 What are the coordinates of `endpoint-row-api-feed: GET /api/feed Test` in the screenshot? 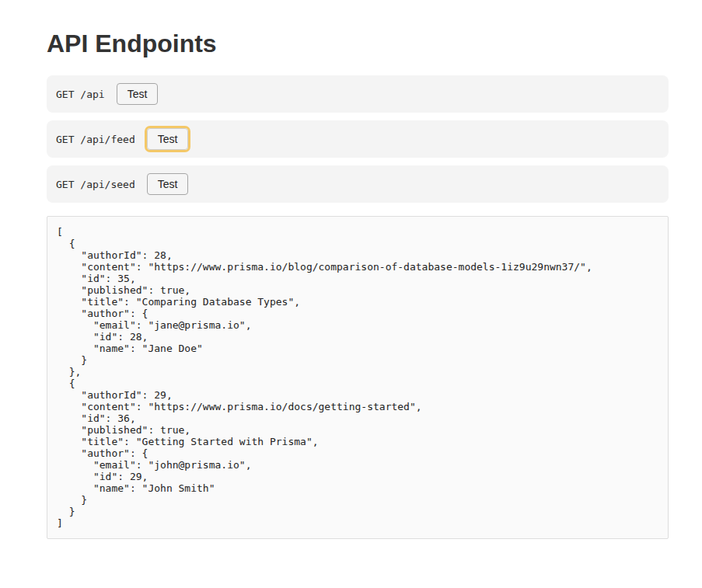 It's located at (358, 139).